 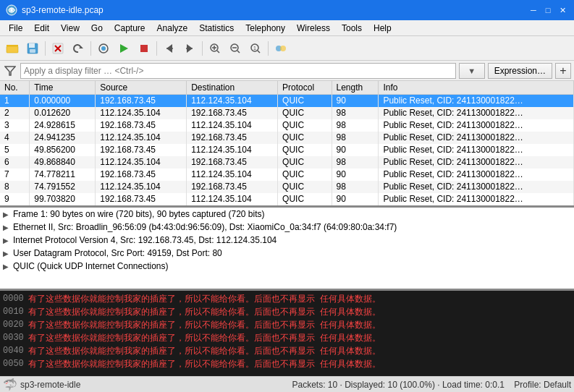 I want to click on menu-item-tools: Tools, so click(x=352, y=28).